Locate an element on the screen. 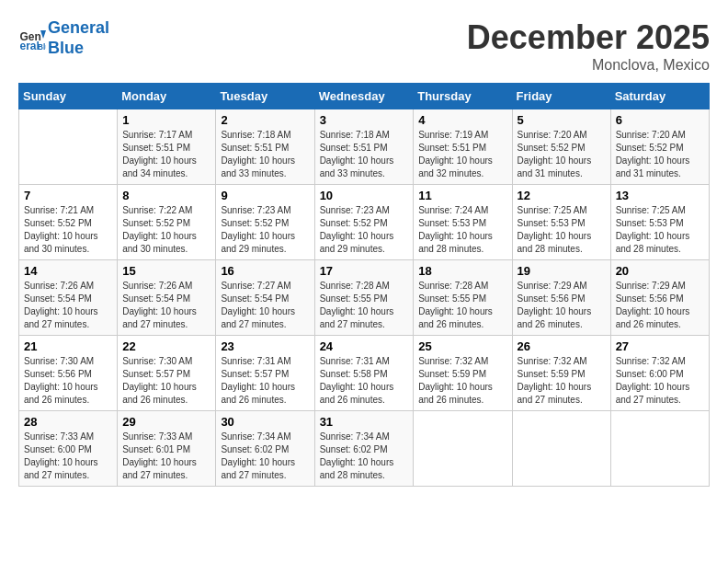 This screenshot has width=728, height=563. weekday-header-sunday: Sunday is located at coordinates (68, 97).